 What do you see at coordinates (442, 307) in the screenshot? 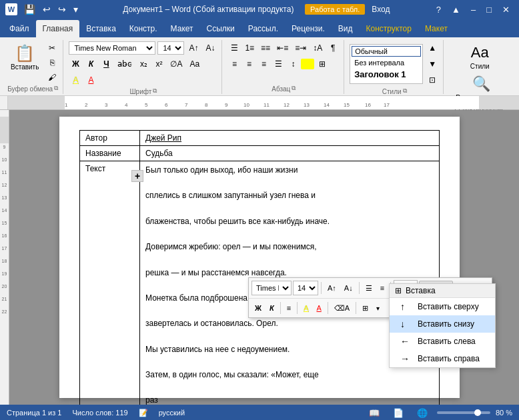
I see `ctx-insert-above: ↑ Вставить сверху` at bounding box center [442, 307].